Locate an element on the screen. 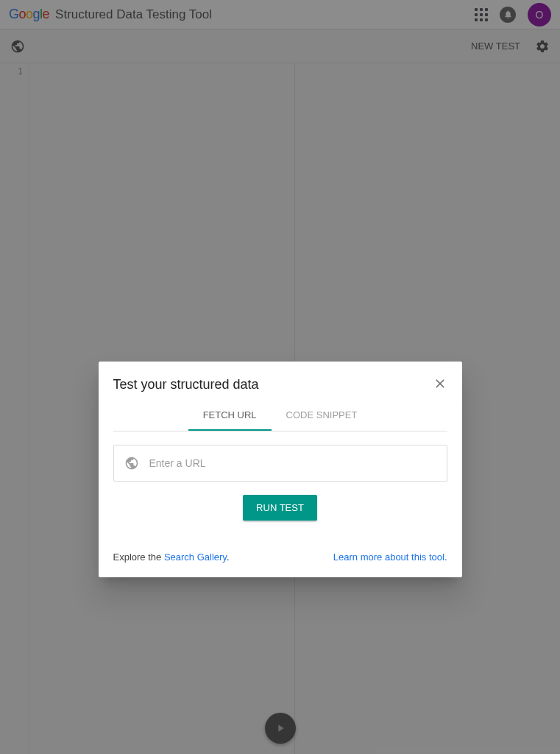 This screenshot has width=560, height=754. tab-fetch-url: FETCH URL is located at coordinates (230, 415).